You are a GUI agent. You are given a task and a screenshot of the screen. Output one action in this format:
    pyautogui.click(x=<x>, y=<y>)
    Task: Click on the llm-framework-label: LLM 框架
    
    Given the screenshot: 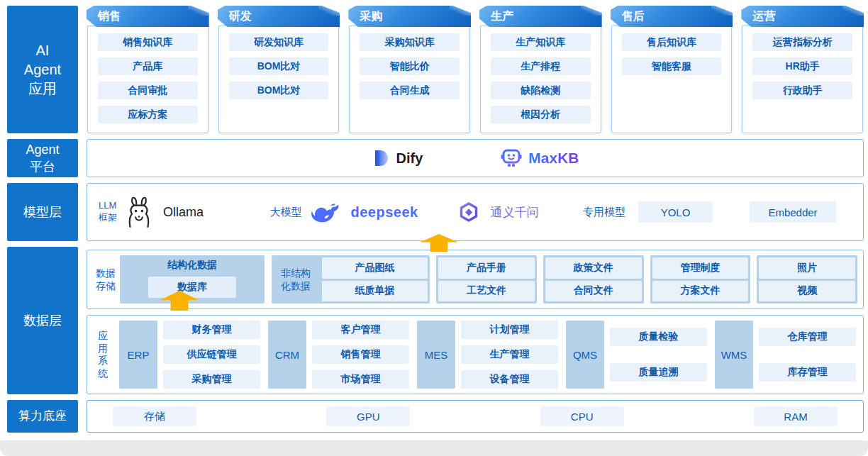 What is the action you would take?
    pyautogui.click(x=108, y=212)
    